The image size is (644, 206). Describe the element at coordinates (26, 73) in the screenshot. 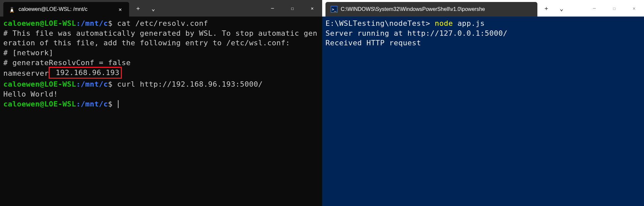

I see `nameserver-prefix: nameserver` at that location.